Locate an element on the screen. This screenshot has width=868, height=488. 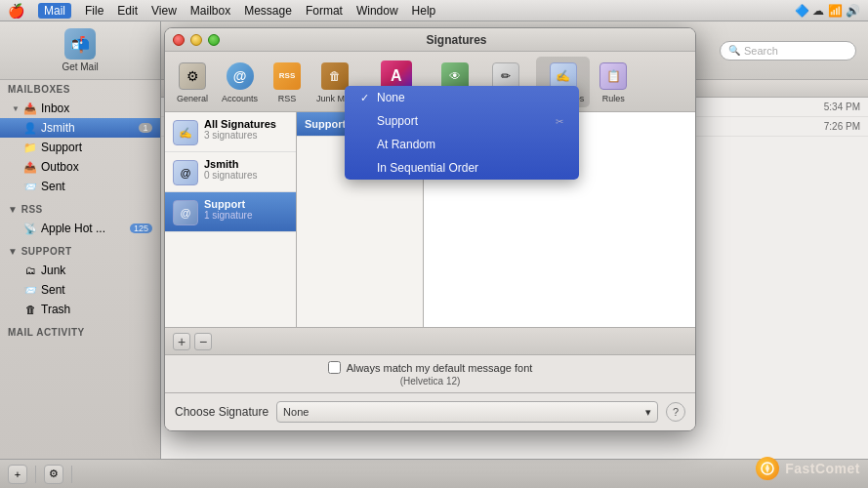
mail-activity-header: MAIL ACTIVITY is located at coordinates (80, 332).